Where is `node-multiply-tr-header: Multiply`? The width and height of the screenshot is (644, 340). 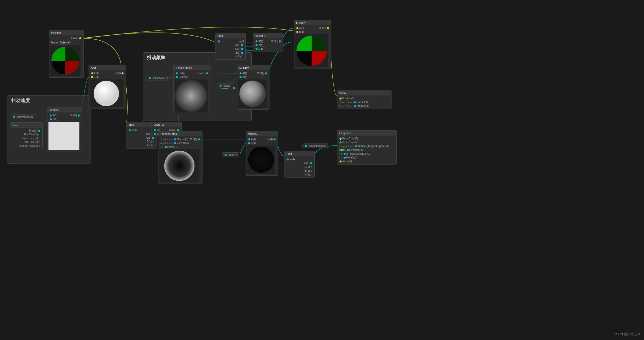
node-multiply-tr-header: Multiply is located at coordinates (313, 23).